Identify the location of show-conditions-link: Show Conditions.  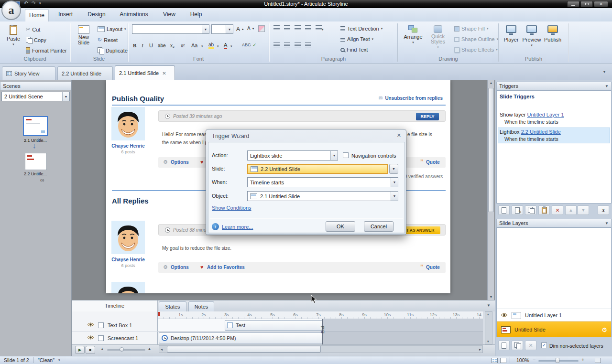
(231, 208).